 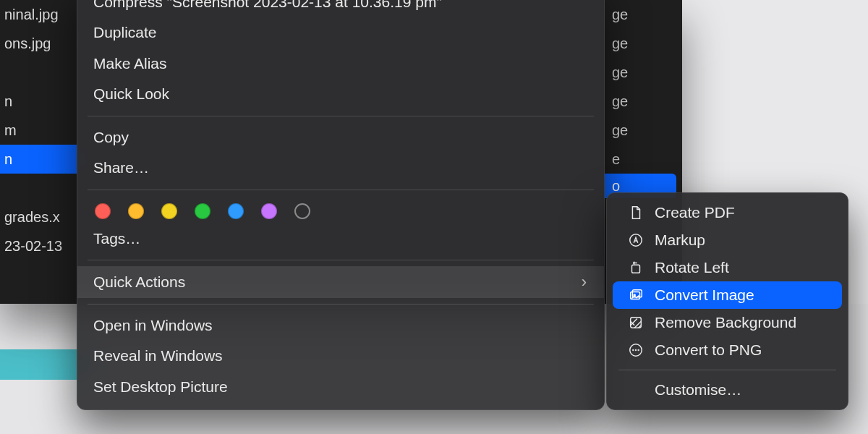 I want to click on menu-item-set-desktop-picture: Set Desktop Picture, so click(x=341, y=387).